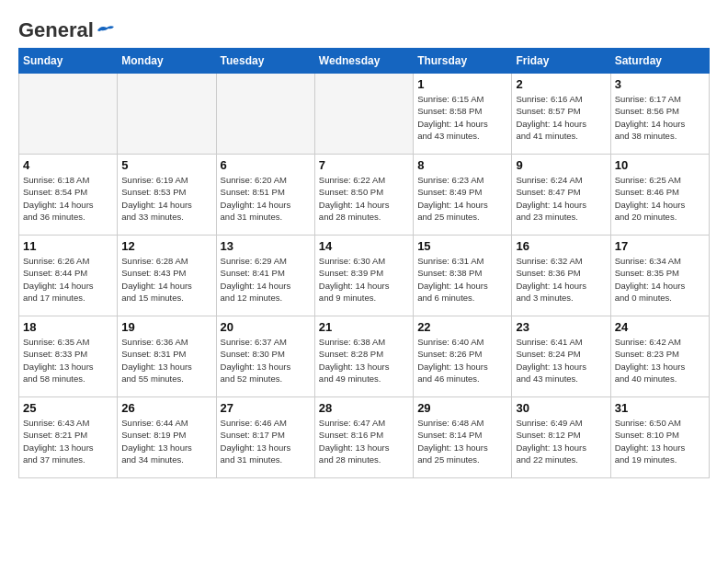 Image resolution: width=728 pixels, height=563 pixels. What do you see at coordinates (166, 199) in the screenshot?
I see `day-info: Sunrise: 6:19 AM Sunset: 8:53 PM Dayligh…` at bounding box center [166, 199].